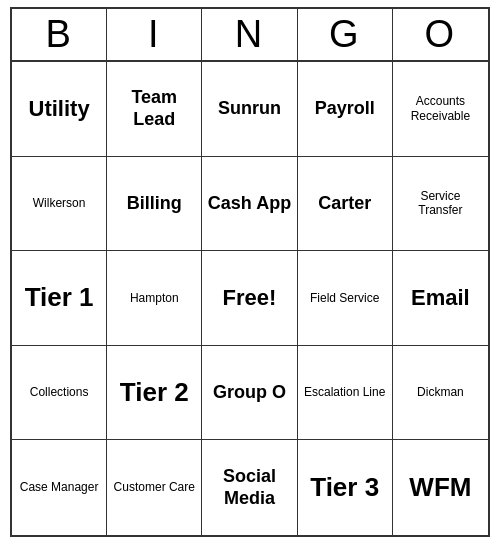 This screenshot has width=500, height=544. I want to click on bingo-cell-10: Tier 1, so click(60, 298).